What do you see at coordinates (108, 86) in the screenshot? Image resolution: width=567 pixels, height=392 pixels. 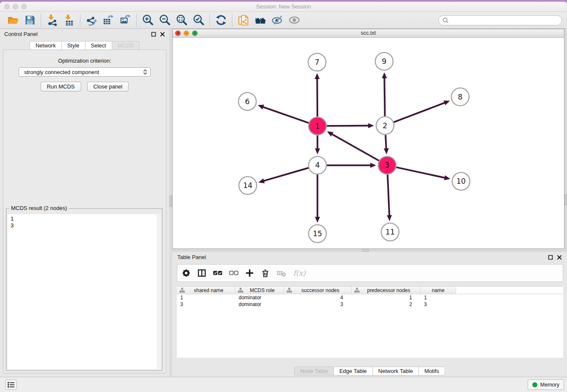 I see `close-panel-button: Close panel` at bounding box center [108, 86].